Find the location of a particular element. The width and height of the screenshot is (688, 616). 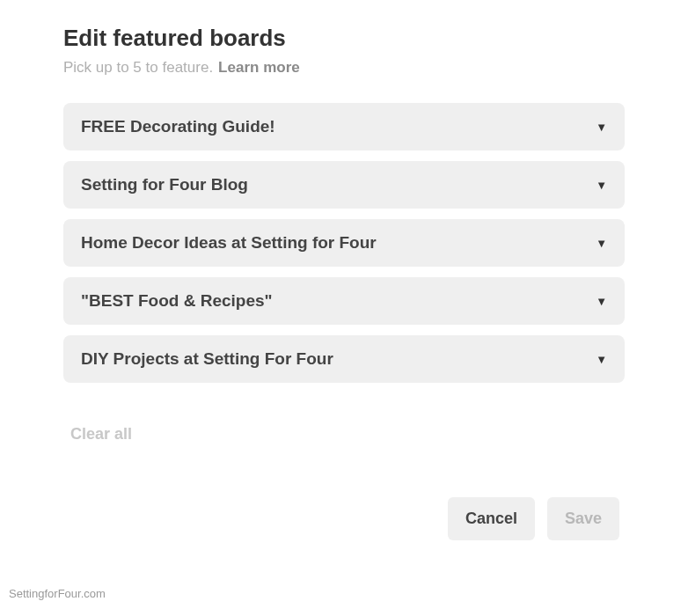

board-label: Home Decor Ideas at Setting for Four is located at coordinates (229, 243).